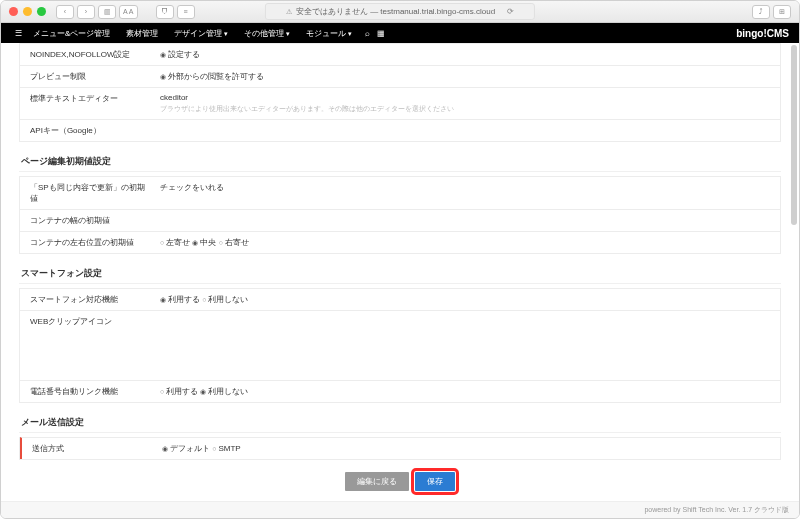 The height and width of the screenshot is (519, 800). I want to click on section-page-defaults: ページ編集初期値設定, so click(400, 162).